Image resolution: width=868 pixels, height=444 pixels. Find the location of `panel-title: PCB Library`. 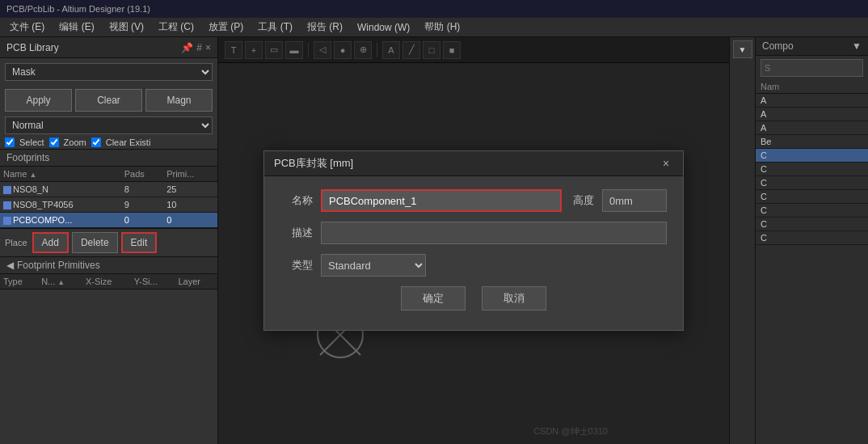

panel-title: PCB Library is located at coordinates (32, 48).